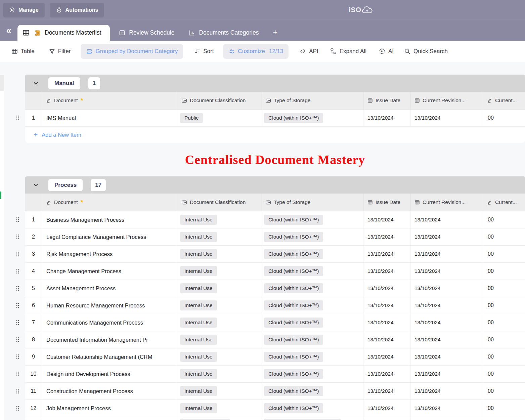 The height and width of the screenshot is (420, 525). Describe the element at coordinates (146, 33) in the screenshot. I see `tab-review-schedule: Review Schedule` at that location.